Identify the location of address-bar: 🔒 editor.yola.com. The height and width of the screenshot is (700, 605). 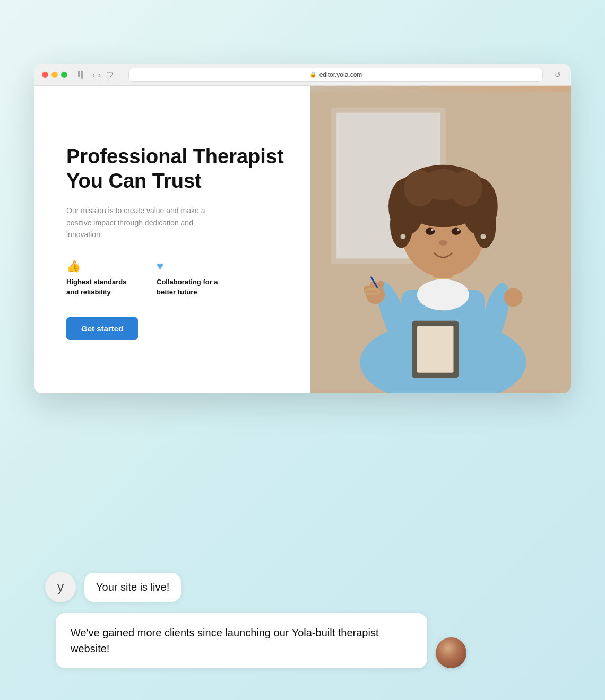
(335, 75).